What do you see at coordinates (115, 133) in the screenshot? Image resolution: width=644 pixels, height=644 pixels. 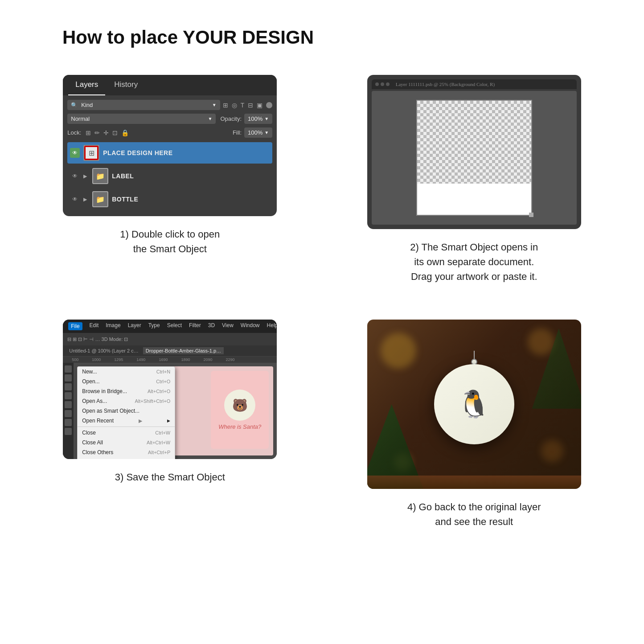 I see `lock-artboard-icon: ⊡` at bounding box center [115, 133].